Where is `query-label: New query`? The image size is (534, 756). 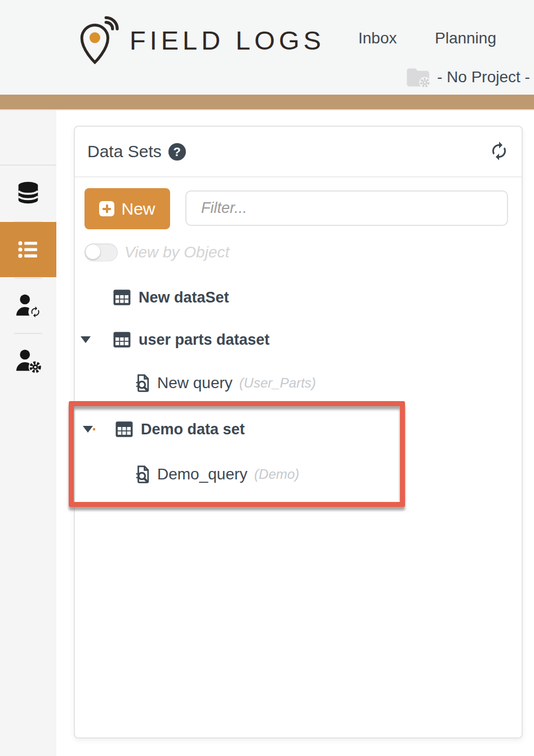 query-label: New query is located at coordinates (195, 383).